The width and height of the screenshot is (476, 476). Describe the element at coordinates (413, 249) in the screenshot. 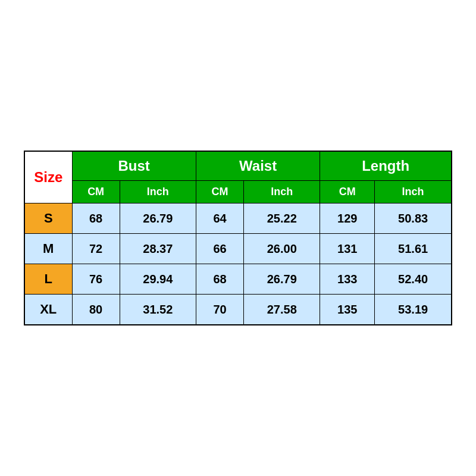

I see `data-cell: 51.61` at that location.